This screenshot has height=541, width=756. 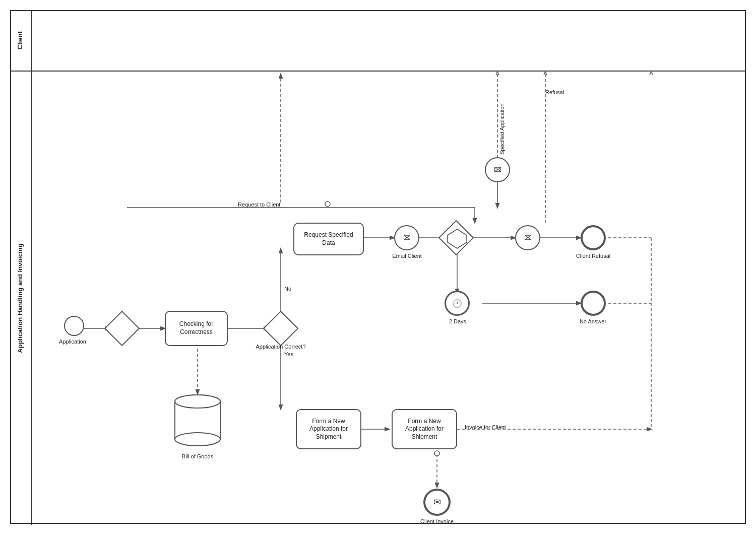 What do you see at coordinates (74, 326) in the screenshot?
I see `start-event` at bounding box center [74, 326].